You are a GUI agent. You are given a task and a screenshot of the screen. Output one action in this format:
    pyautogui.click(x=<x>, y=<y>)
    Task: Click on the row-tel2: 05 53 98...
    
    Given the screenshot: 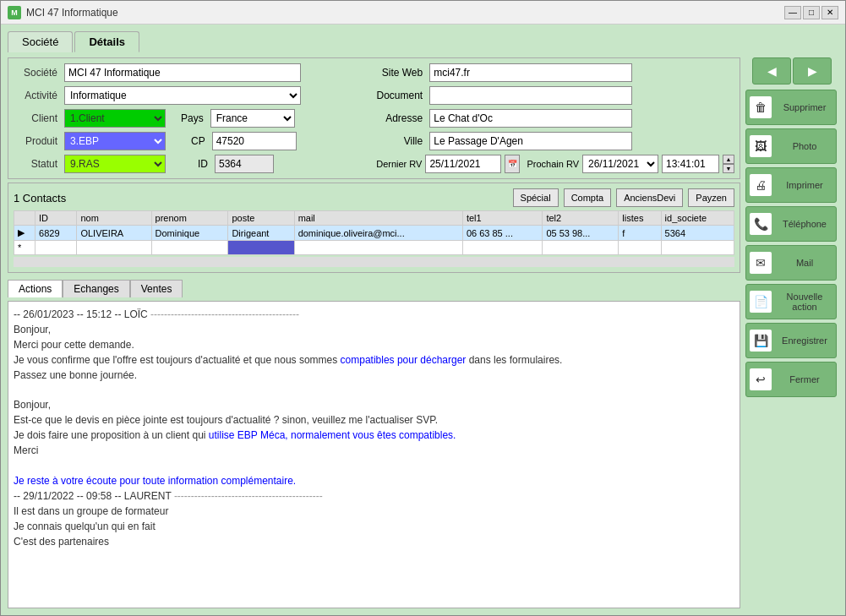 What is the action you would take?
    pyautogui.click(x=581, y=233)
    